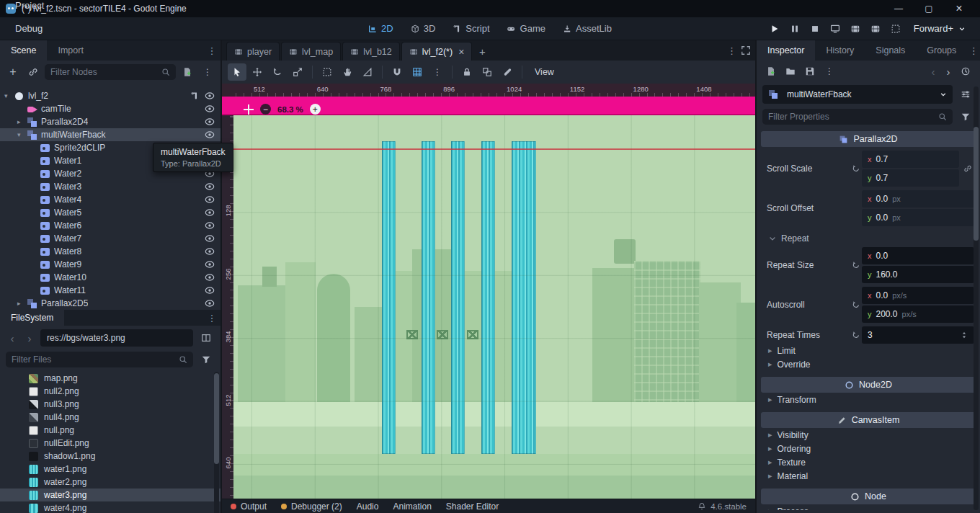  What do you see at coordinates (948, 71) in the screenshot?
I see `edit-next-object-icon: ›` at bounding box center [948, 71].